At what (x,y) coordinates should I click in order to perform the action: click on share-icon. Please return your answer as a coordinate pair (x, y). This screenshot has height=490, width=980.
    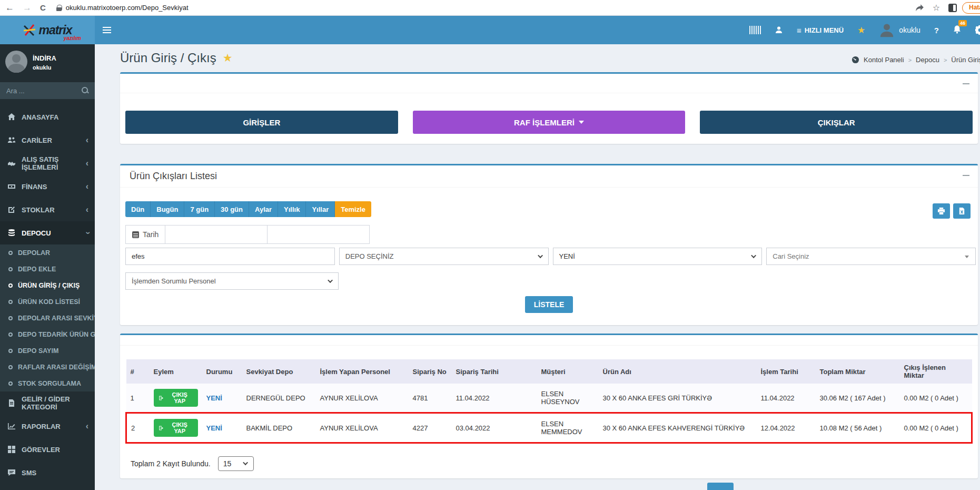
    Looking at the image, I should click on (919, 8).